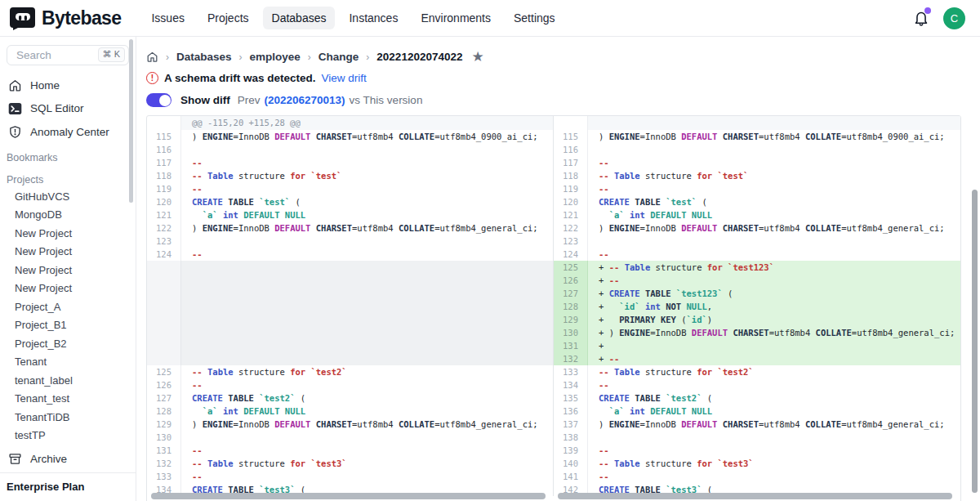 This screenshot has width=980, height=501. Describe the element at coordinates (69, 269) in the screenshot. I see `sidebar: ⌘ K Home SQL Editor` at that location.